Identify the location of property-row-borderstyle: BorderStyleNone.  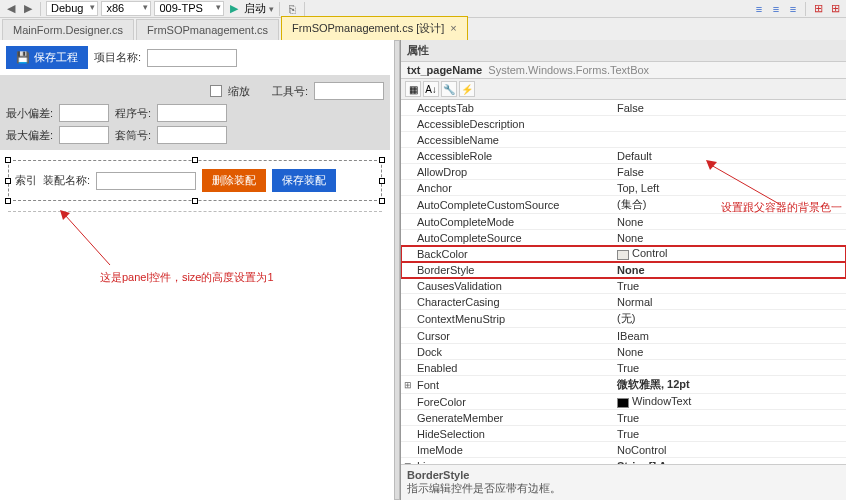
(624, 270).